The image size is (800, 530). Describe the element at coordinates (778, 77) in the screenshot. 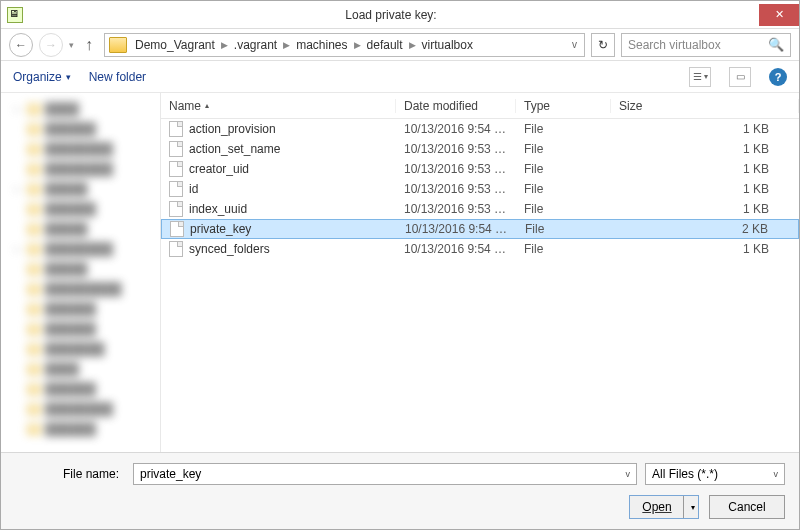

I see `help-button: ?` at that location.